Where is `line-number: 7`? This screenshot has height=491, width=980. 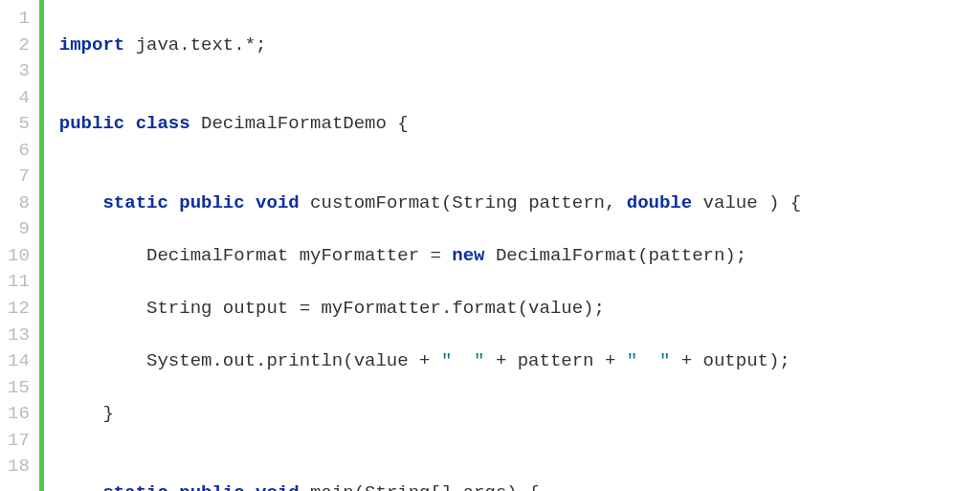 line-number: 7 is located at coordinates (19, 177).